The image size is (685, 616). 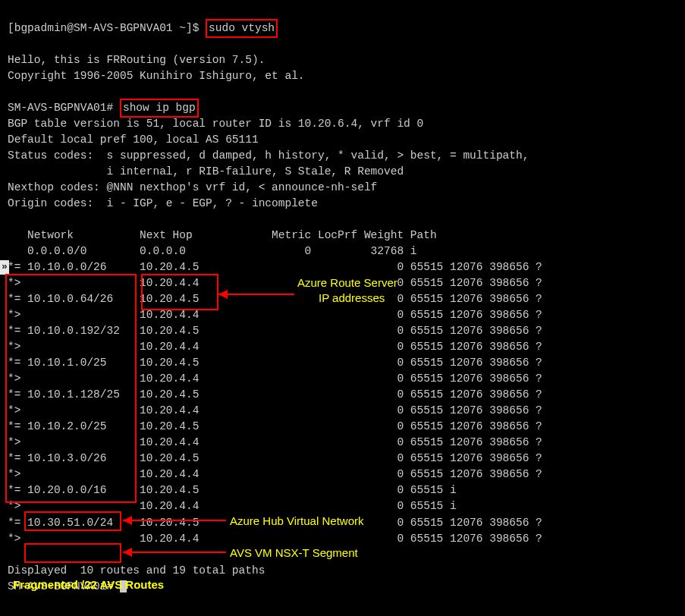 What do you see at coordinates (156, 76) in the screenshot?
I see `frr-banner-2: Copyright 1996-2005 Kunihiro Ishiguro, e…` at bounding box center [156, 76].